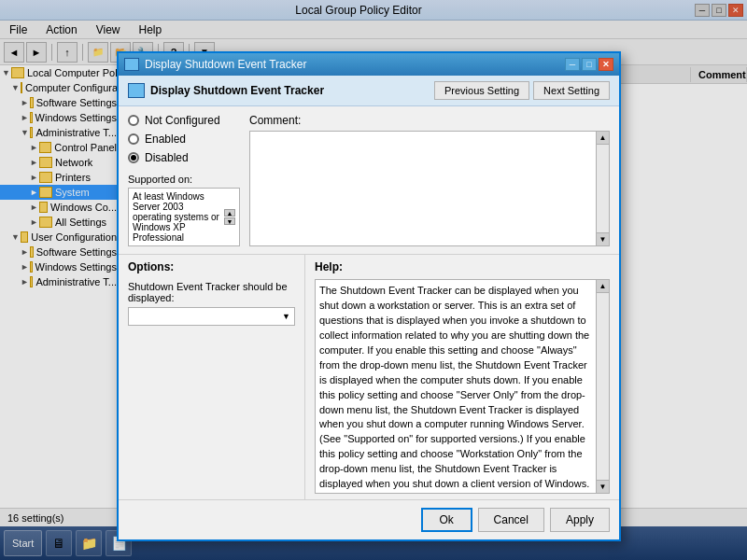 Image resolution: width=747 pixels, height=560 pixels. Describe the element at coordinates (184, 217) in the screenshot. I see `supported-box: At least Windows Server 2003 operating s…` at that location.